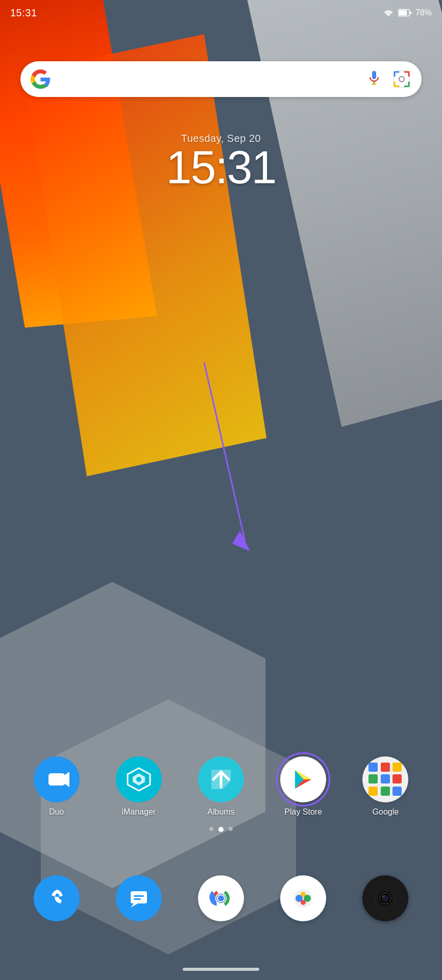 This screenshot has width=442, height=980. What do you see at coordinates (221, 898) in the screenshot?
I see `dock` at bounding box center [221, 898].